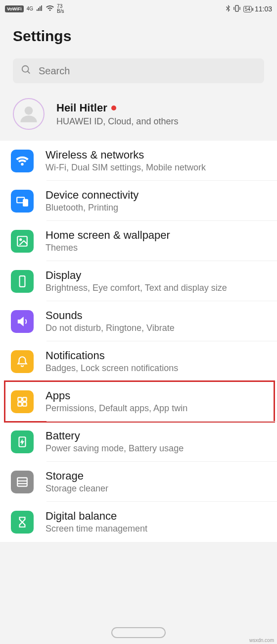  What do you see at coordinates (117, 122) in the screenshot?
I see `profile-subtitle: HUAWEI ID, Cloud, and others` at bounding box center [117, 122].